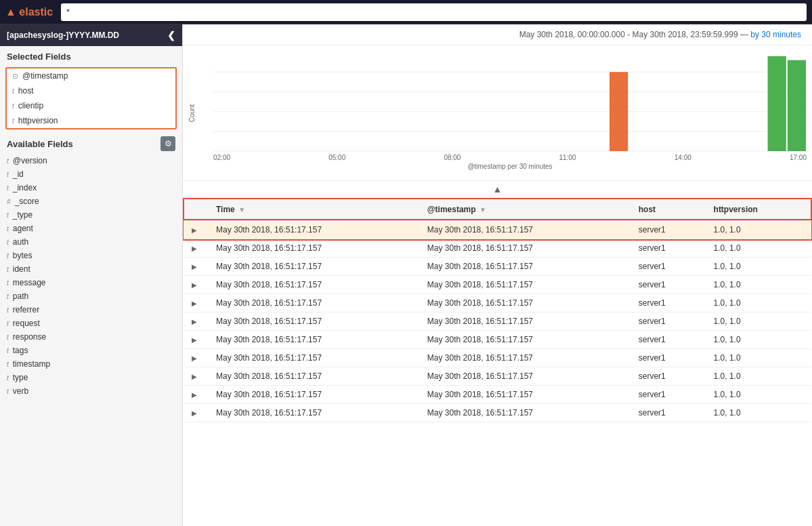 The height and width of the screenshot is (526, 812). I want to click on avail-field-name-label: _type, so click(23, 215).